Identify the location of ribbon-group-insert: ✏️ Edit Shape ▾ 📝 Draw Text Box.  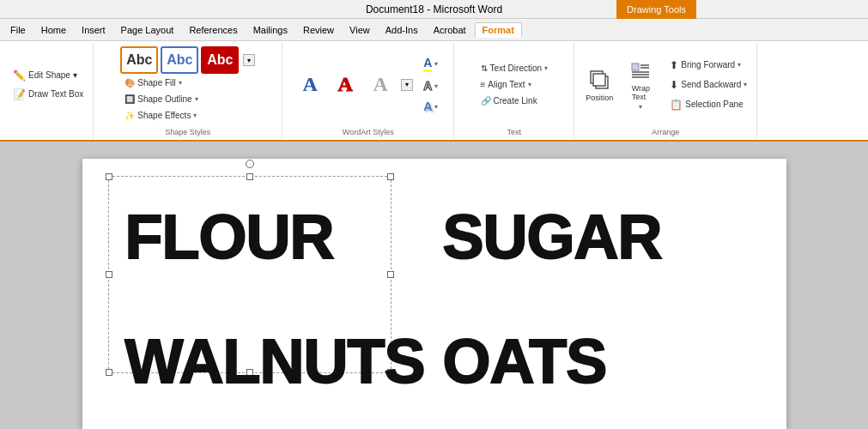
(48, 91).